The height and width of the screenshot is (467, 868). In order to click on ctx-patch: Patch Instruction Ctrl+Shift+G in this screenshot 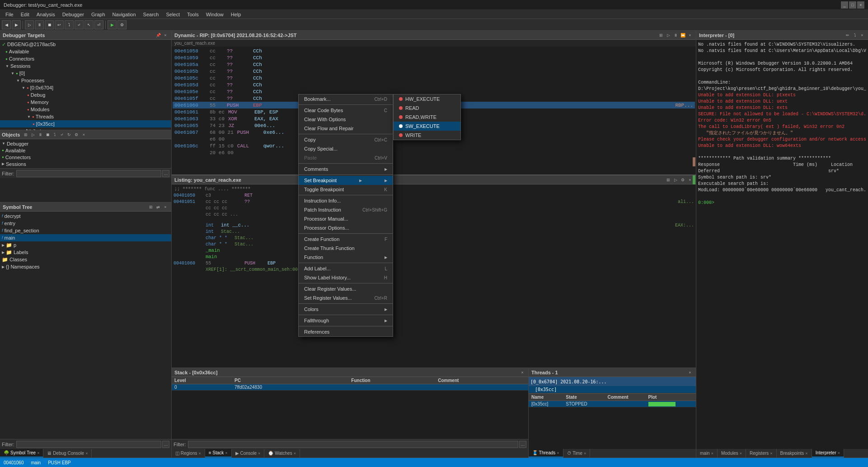, I will do `click(346, 210)`.